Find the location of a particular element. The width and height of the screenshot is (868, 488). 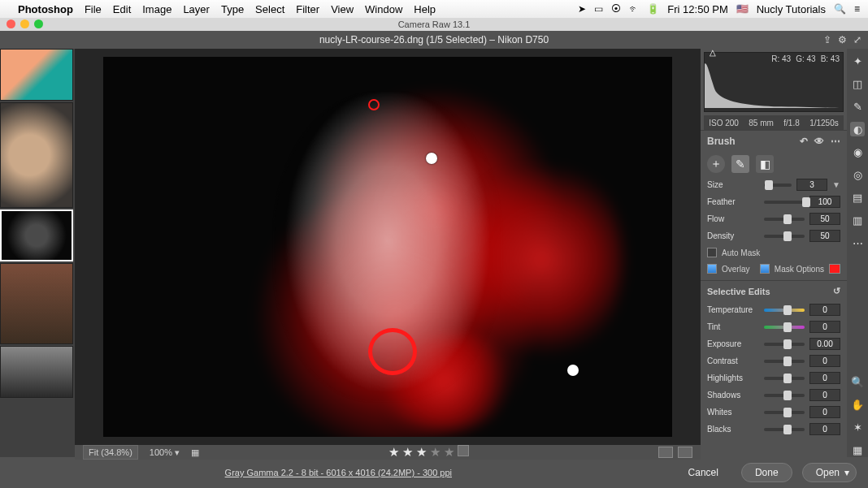

highlights-slider is located at coordinates (784, 378).